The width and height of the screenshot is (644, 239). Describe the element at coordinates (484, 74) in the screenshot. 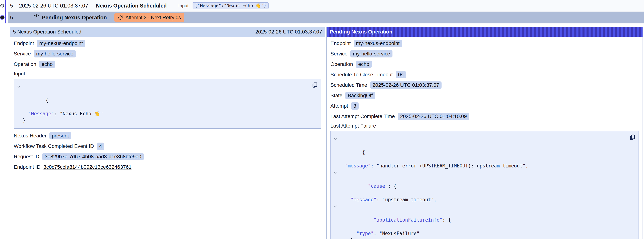

I see `field-schedule-to-close-timeout: Schedule To Close Timeout 0s` at that location.